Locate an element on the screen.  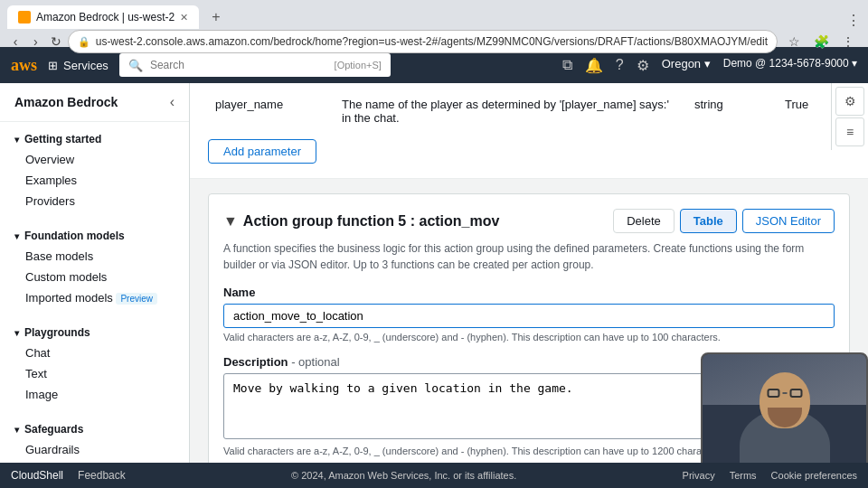
region-selector: Oregon ▾ is located at coordinates (686, 65).